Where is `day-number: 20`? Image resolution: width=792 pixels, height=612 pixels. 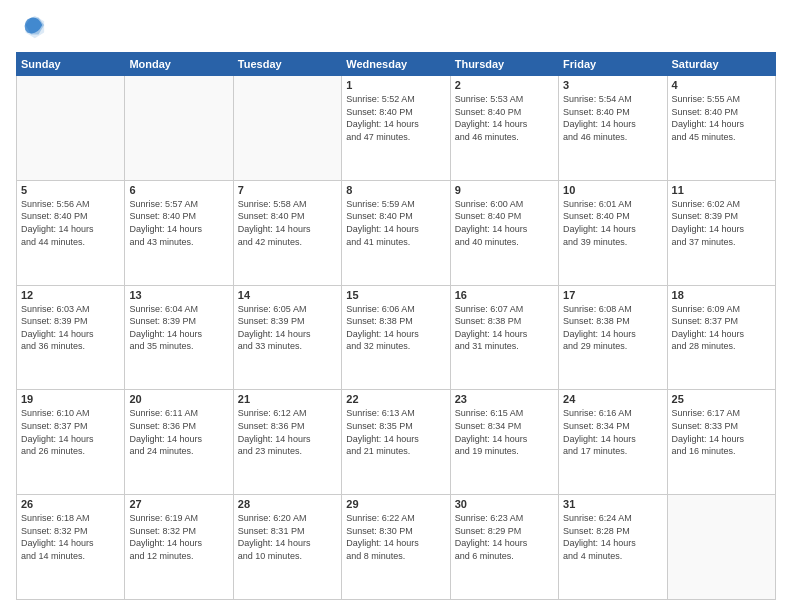 day-number: 20 is located at coordinates (178, 399).